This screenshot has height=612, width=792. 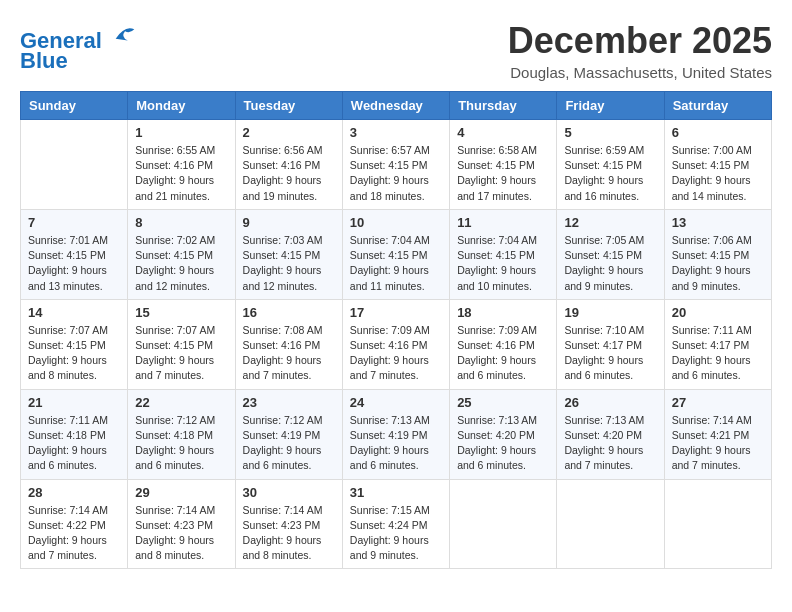 I want to click on day-number: 24, so click(x=396, y=402).